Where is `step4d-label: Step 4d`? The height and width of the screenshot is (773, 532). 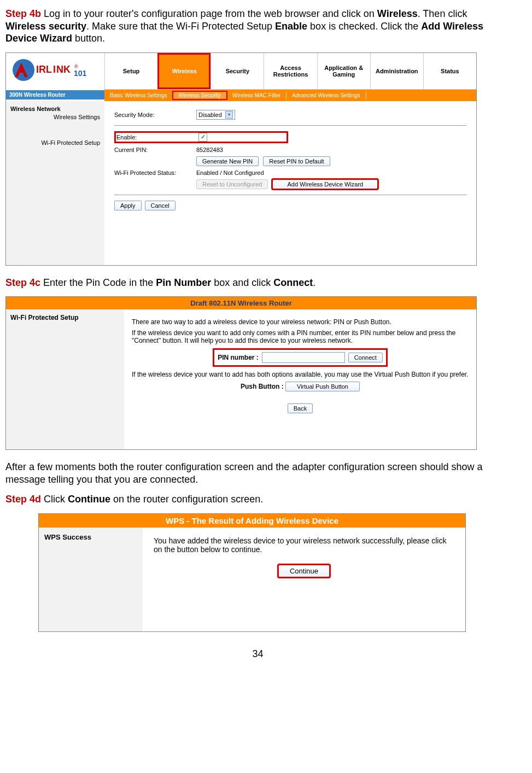 step4d-label: Step 4d is located at coordinates (23, 499).